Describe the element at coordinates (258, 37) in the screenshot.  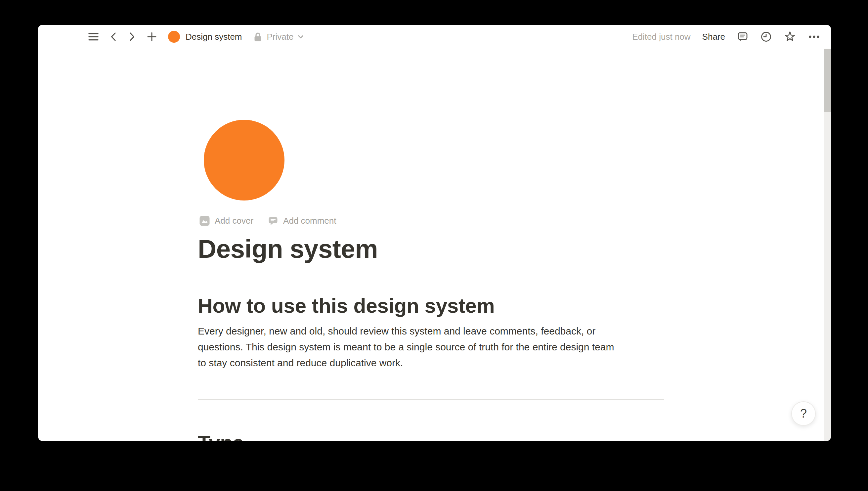
I see `lock-icon` at that location.